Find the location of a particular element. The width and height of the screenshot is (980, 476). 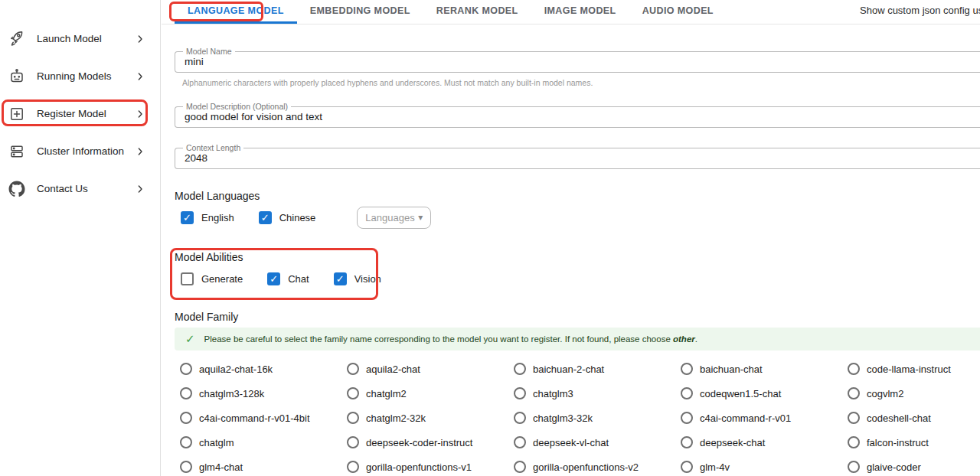

radio-label: codeshell-chat is located at coordinates (899, 418).